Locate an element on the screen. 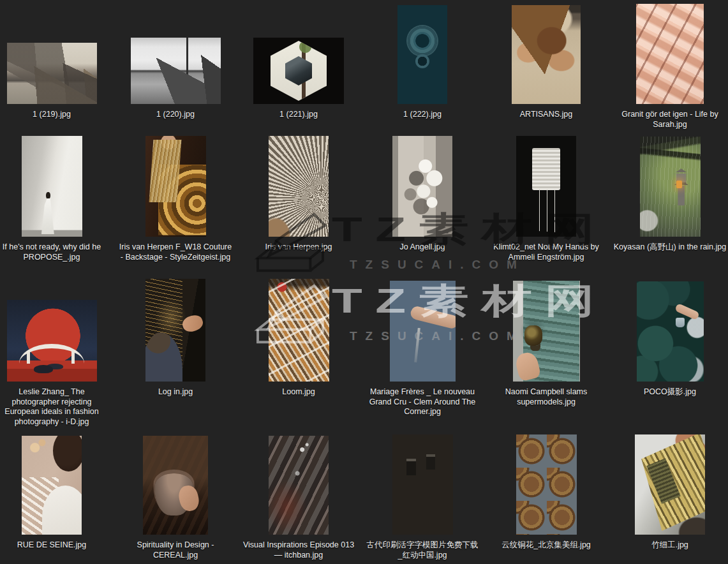 This screenshot has height=564, width=728. file-item: Mariage Frères _ Le nouveau Grand Cru - … is located at coordinates (422, 348).